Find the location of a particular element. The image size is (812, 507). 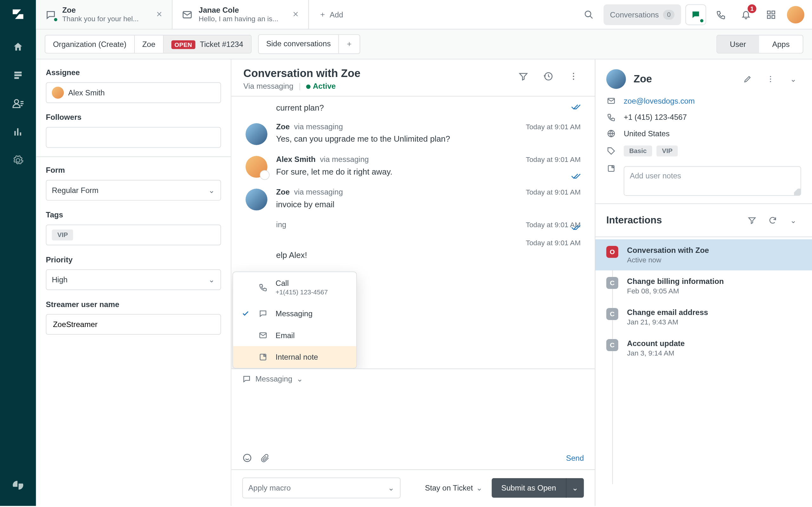

tab-title: Janae Cole is located at coordinates (242, 10).